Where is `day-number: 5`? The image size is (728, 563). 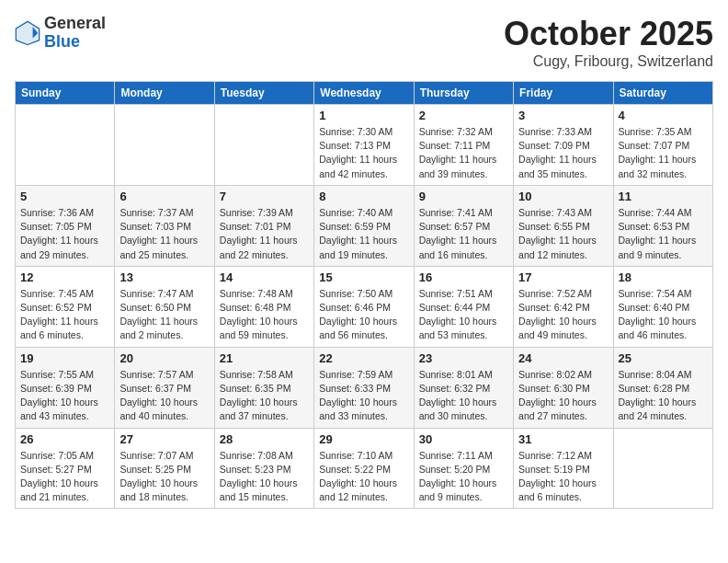
day-number: 5 is located at coordinates (64, 197).